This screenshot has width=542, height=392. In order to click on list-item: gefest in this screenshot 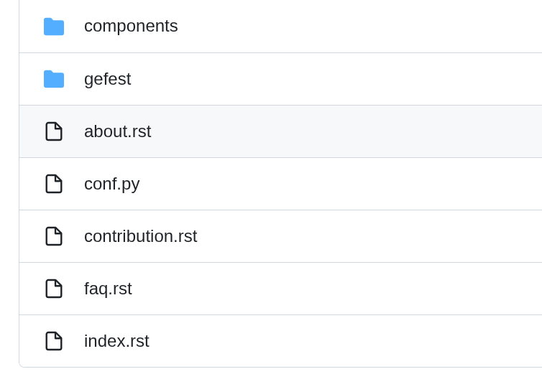, I will do `click(280, 79)`.